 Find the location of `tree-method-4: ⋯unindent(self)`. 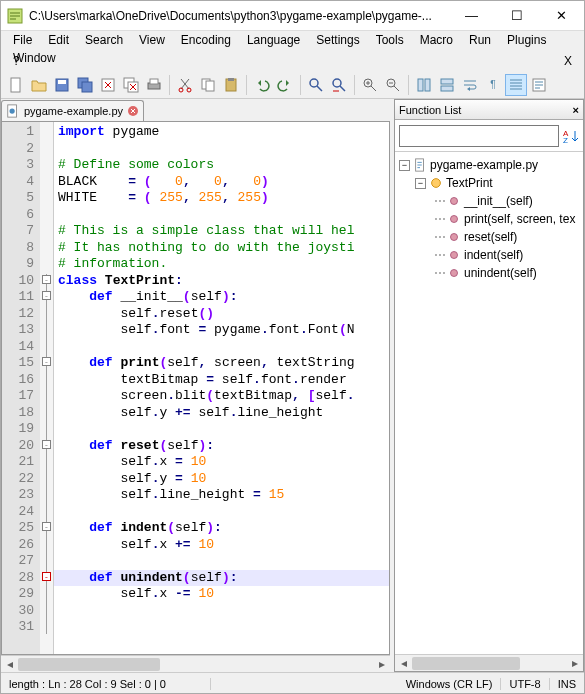

tree-method-4: ⋯unindent(self) is located at coordinates (489, 273).